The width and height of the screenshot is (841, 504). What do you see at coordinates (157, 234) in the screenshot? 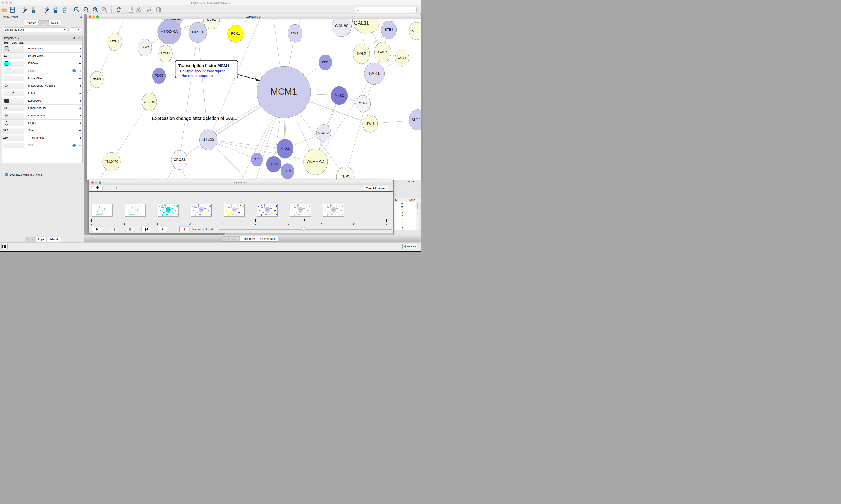
I see `timeline-scrollbar-thumb` at bounding box center [157, 234].